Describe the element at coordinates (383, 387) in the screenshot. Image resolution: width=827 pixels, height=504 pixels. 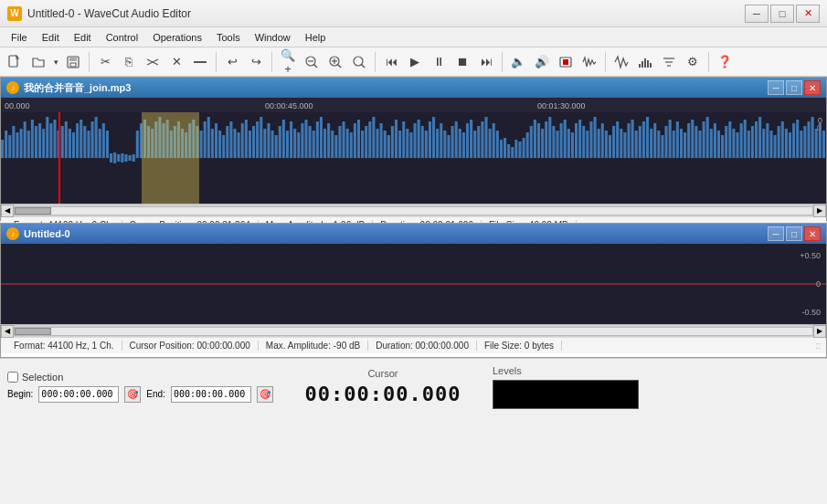
I see `cursor-section: Cursor 00:00:00.000` at that location.